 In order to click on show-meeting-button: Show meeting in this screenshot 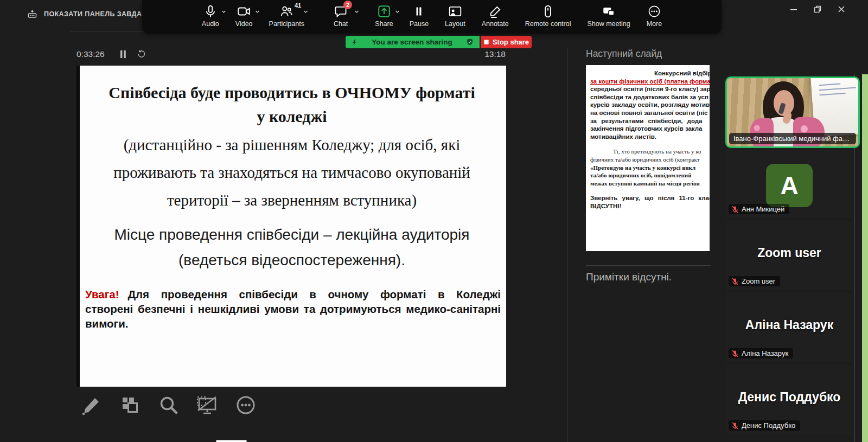, I will do `click(609, 16)`.